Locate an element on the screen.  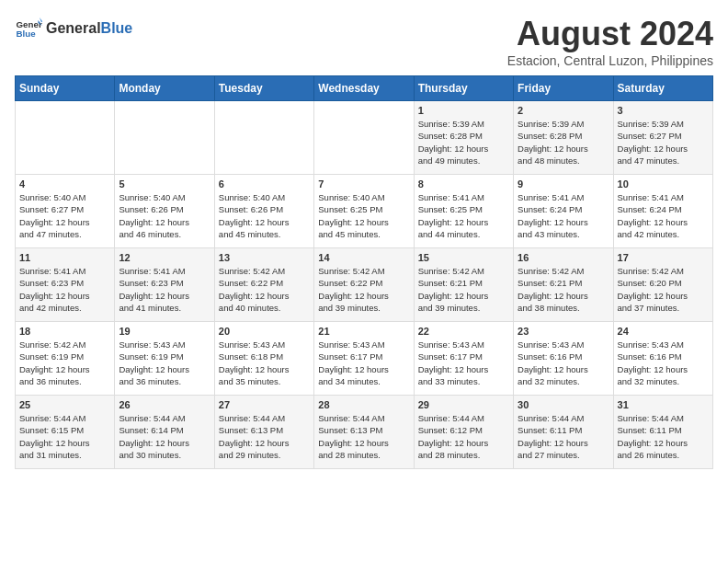
day-of-week-header: Tuesday is located at coordinates (264, 88).